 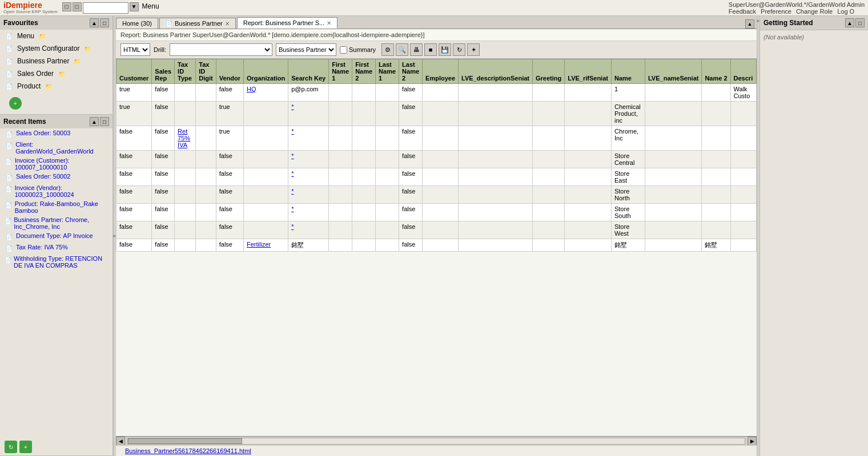 I want to click on tab-business-partner: 📄 Business Partner ✕, so click(x=198, y=23).